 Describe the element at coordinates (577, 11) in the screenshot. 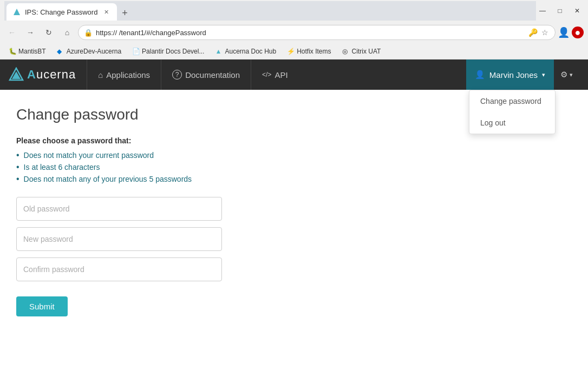

I see `close-button: ✕` at that location.